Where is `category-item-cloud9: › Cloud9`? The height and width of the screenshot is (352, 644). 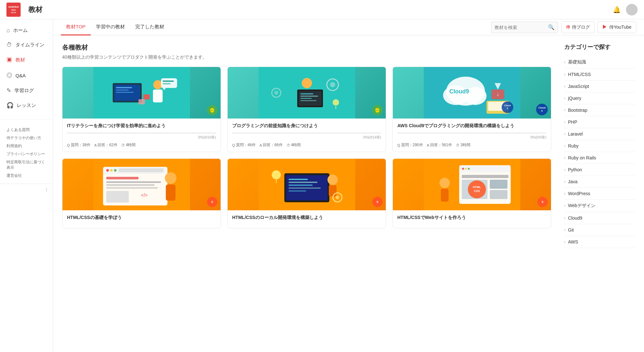
category-item-cloud9: › Cloud9 is located at coordinates (600, 218).